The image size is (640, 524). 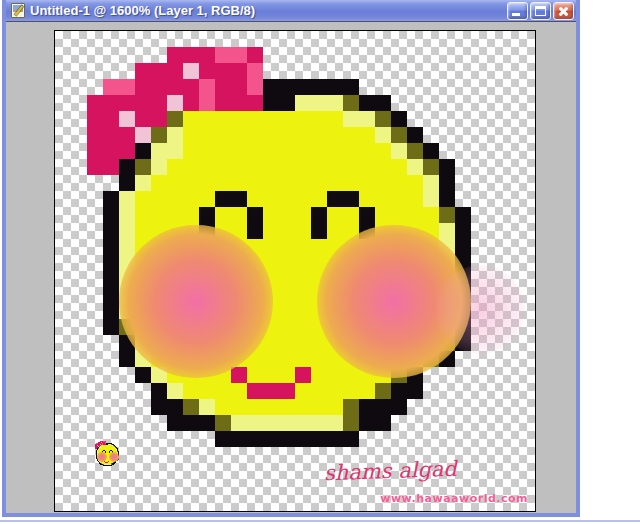 What do you see at coordinates (108, 455) in the screenshot?
I see `mini-smiley-preview` at bounding box center [108, 455].